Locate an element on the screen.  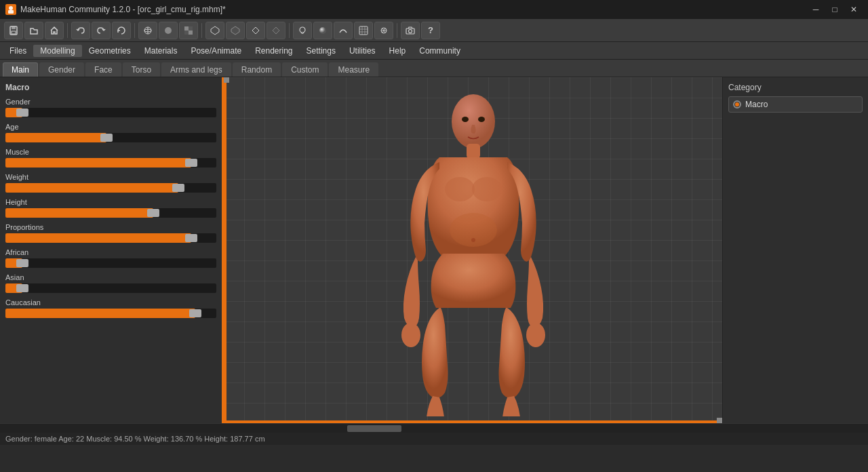
slider-wrap-muscle is located at coordinates (111, 163).